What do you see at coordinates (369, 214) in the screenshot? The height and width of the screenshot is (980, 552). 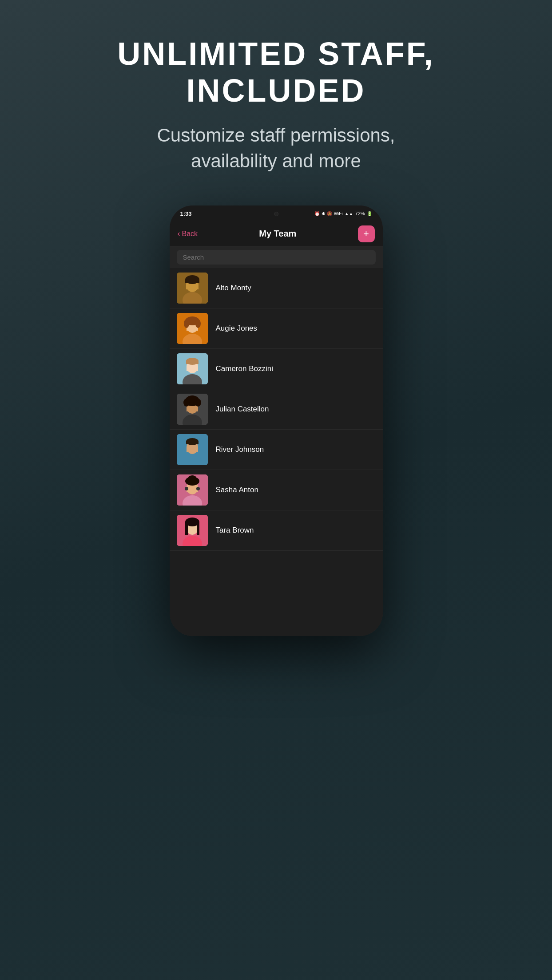 I see `battery-icon: 🔋` at bounding box center [369, 214].